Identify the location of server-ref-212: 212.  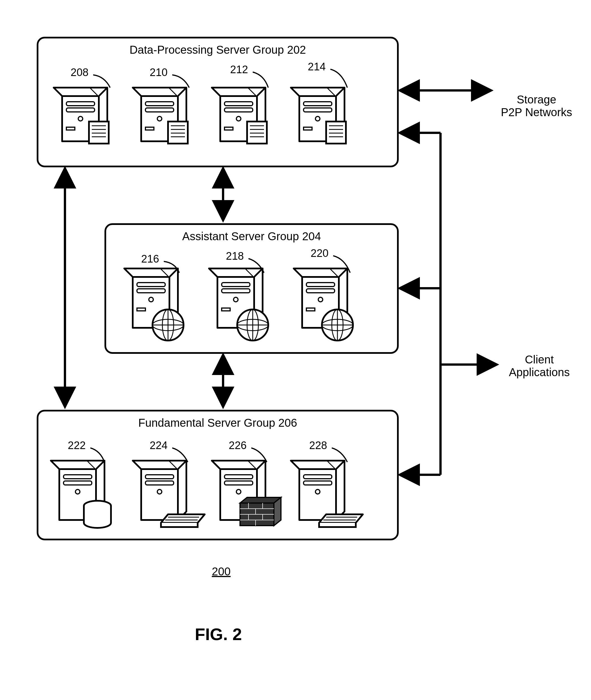
(239, 70).